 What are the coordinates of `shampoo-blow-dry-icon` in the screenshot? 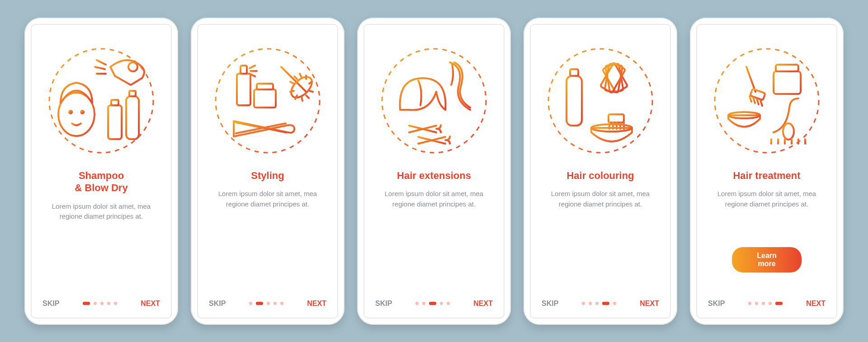 It's located at (101, 101).